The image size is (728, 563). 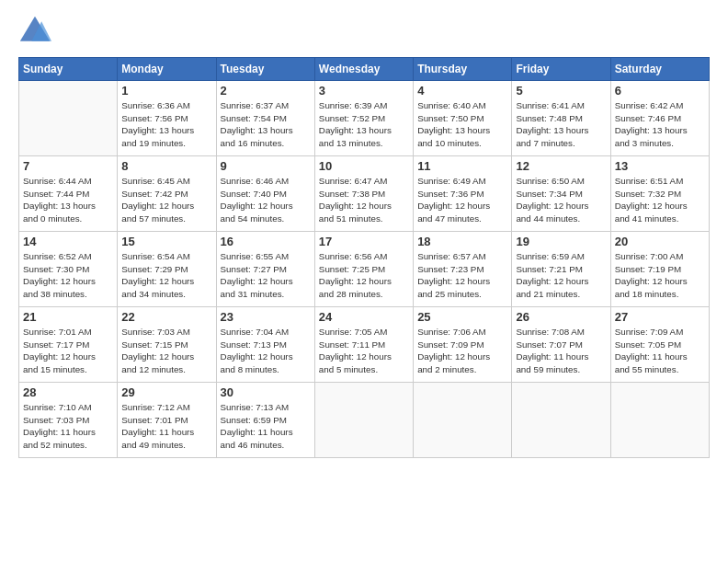 What do you see at coordinates (660, 241) in the screenshot?
I see `day-number: 20` at bounding box center [660, 241].